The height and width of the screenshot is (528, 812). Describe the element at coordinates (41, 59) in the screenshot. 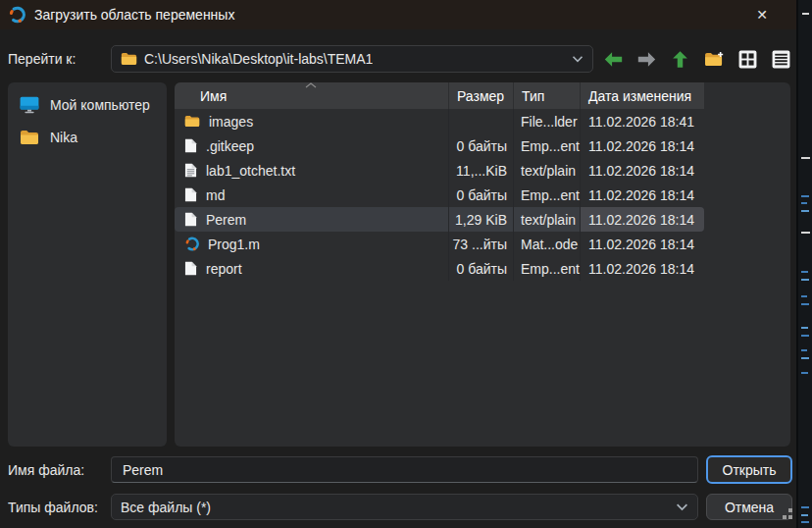

I see `goto-label: Перейти к:` at that location.